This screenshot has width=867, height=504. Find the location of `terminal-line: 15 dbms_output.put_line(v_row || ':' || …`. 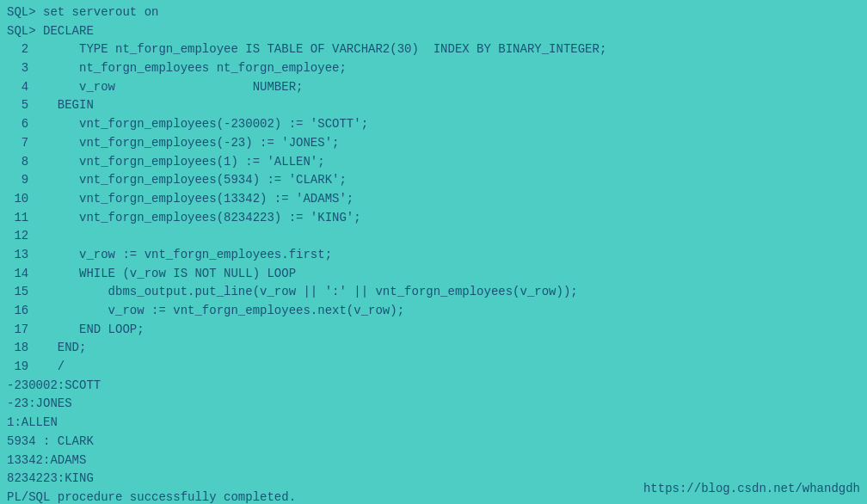

terminal-line: 15 dbms_output.put_line(v_row || ':' || … is located at coordinates (434, 292).